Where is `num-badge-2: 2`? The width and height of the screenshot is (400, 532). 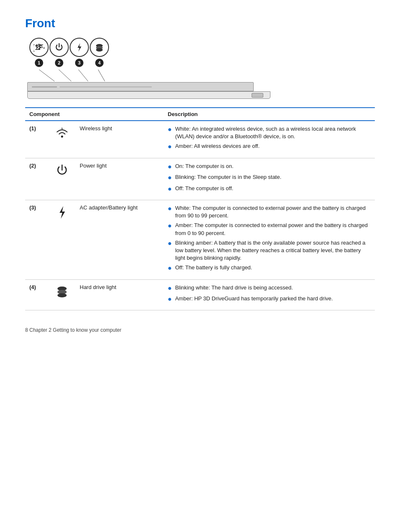
num-badge-2: 2 is located at coordinates (59, 63).